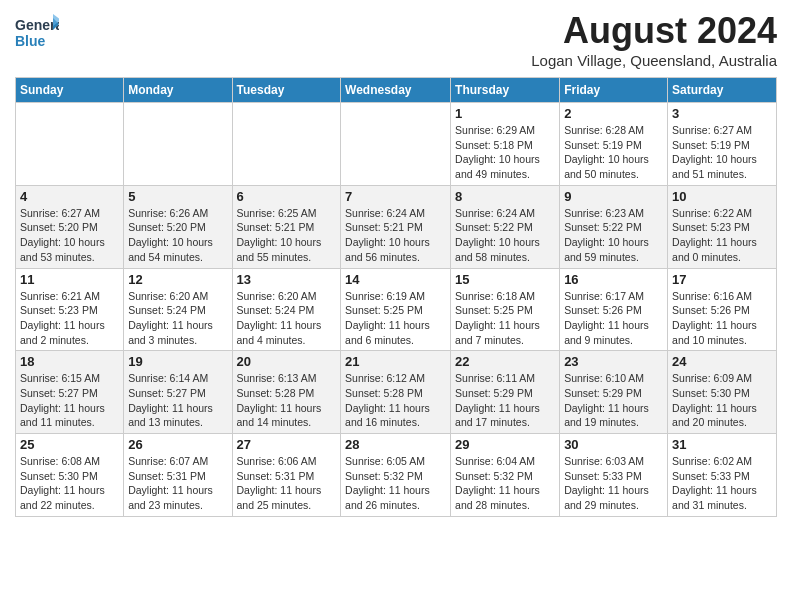 Image resolution: width=792 pixels, height=612 pixels. I want to click on calendar-cell: 2Sunrise: 6:28 AM Sunset: 5:19 PM Daylig…, so click(614, 144).